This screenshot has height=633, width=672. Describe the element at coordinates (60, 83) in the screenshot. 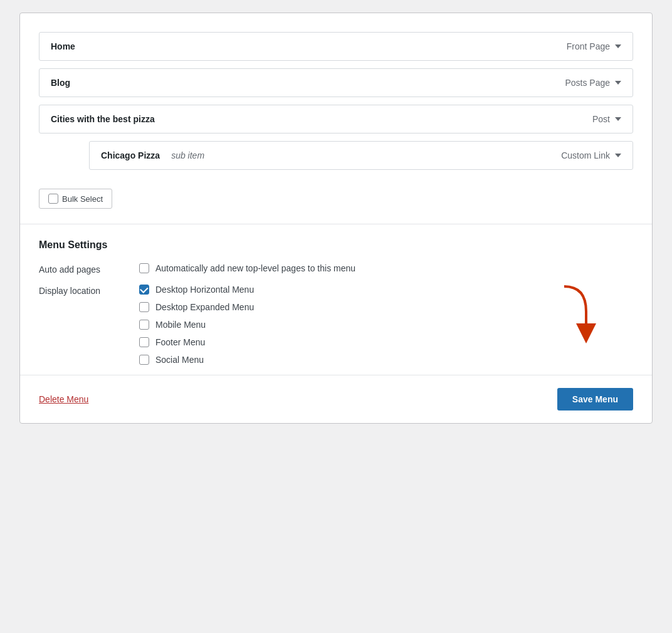

I see `menu-item-title-blog: Blog` at that location.